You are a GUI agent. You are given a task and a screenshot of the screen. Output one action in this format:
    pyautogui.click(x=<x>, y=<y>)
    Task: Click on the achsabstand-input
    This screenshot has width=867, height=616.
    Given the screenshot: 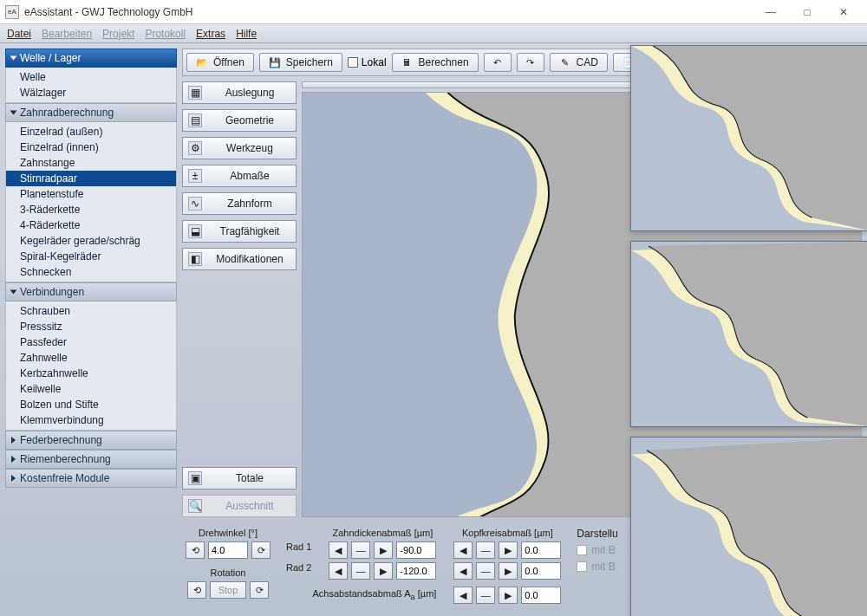 What is the action you would take?
    pyautogui.click(x=541, y=595)
    